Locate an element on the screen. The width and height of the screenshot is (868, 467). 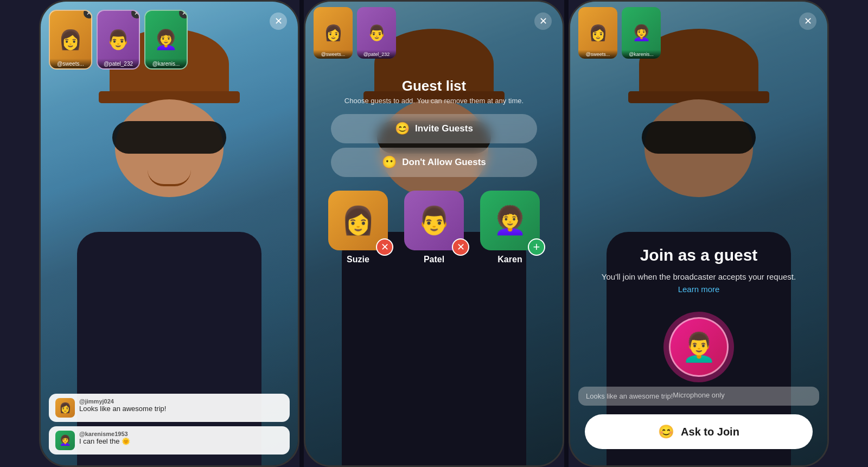
join-avatar-inner: 👨‍🦱 is located at coordinates (699, 347).